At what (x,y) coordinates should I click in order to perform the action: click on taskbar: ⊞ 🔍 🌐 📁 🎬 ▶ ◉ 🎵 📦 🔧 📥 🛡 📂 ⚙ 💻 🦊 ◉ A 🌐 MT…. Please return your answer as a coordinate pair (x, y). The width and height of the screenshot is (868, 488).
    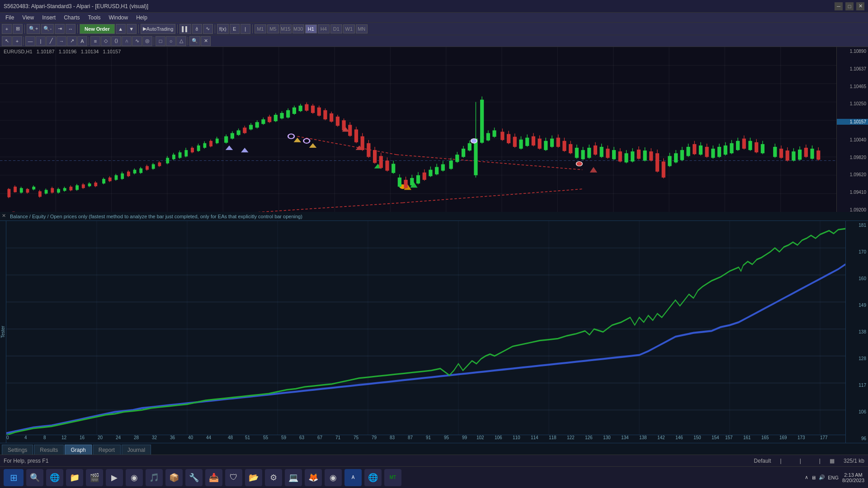
    Looking at the image, I should click on (434, 477).